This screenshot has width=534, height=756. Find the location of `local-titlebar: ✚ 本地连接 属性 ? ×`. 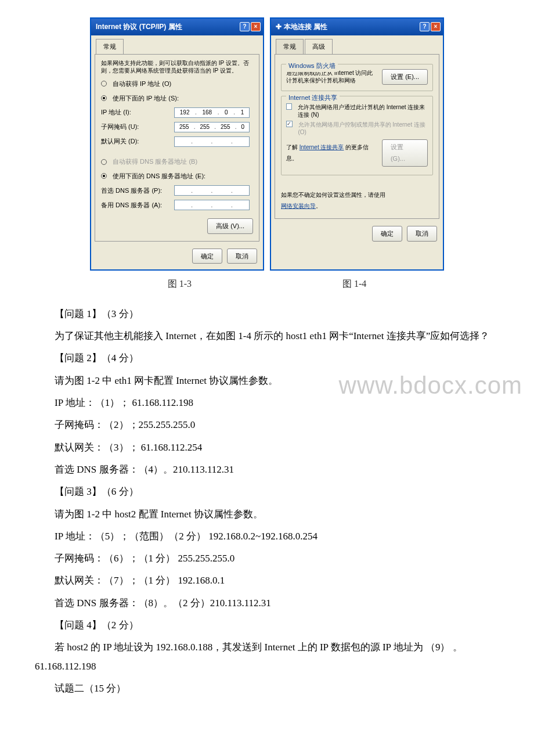

local-titlebar: ✚ 本地连接 属性 ? × is located at coordinates (357, 27).